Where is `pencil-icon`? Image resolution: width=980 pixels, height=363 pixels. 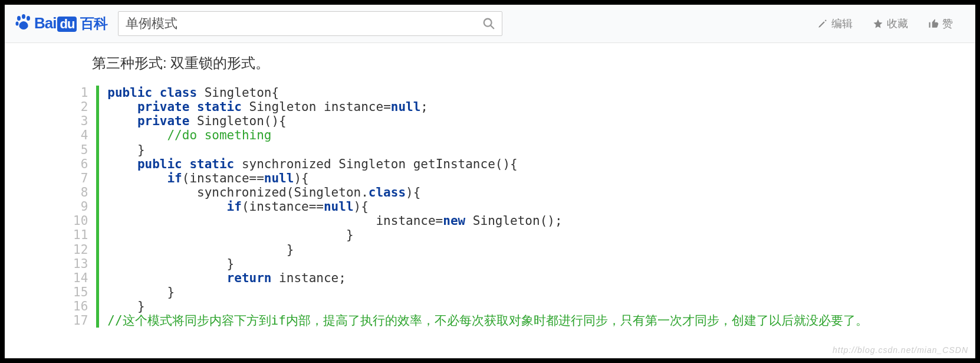 pencil-icon is located at coordinates (823, 24).